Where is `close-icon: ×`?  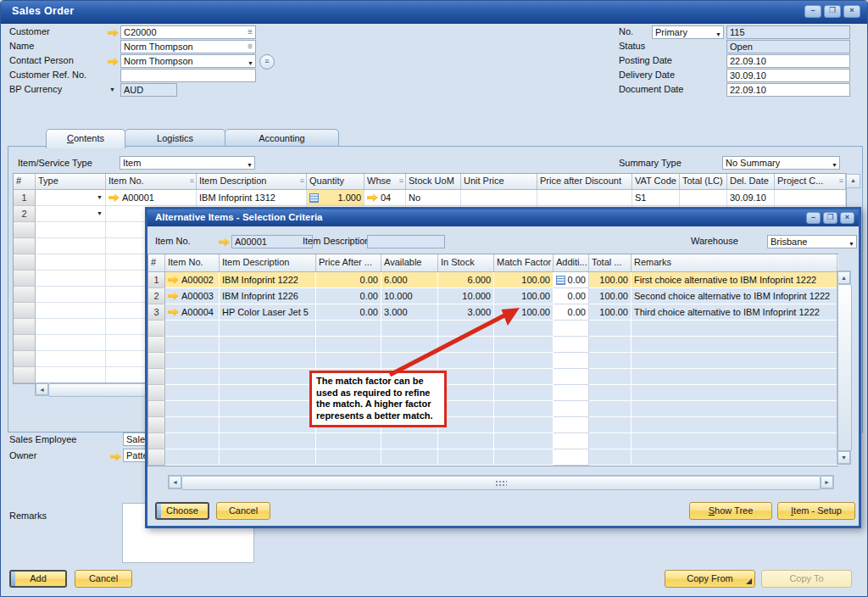
close-icon: × is located at coordinates (852, 12).